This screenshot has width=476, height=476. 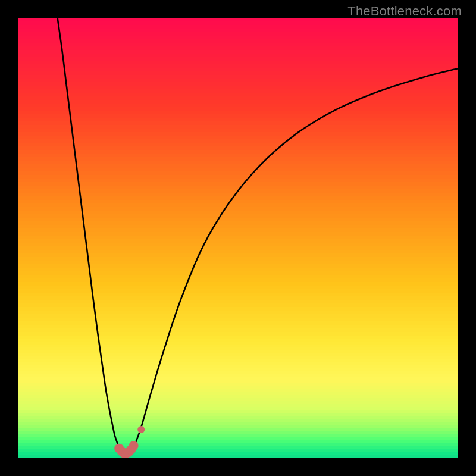 What do you see at coordinates (405, 11) in the screenshot?
I see `watermark-text: TheBottleneck.com` at bounding box center [405, 11].